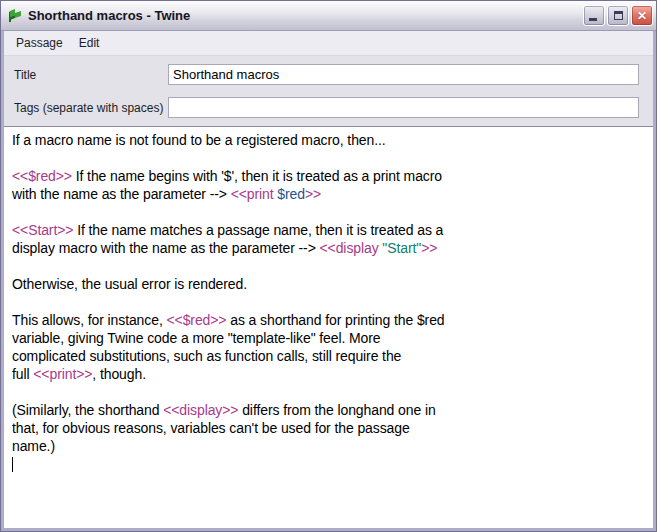 This screenshot has height=532, width=657. I want to click on window-title: Shorthand macros - Twine, so click(304, 16).